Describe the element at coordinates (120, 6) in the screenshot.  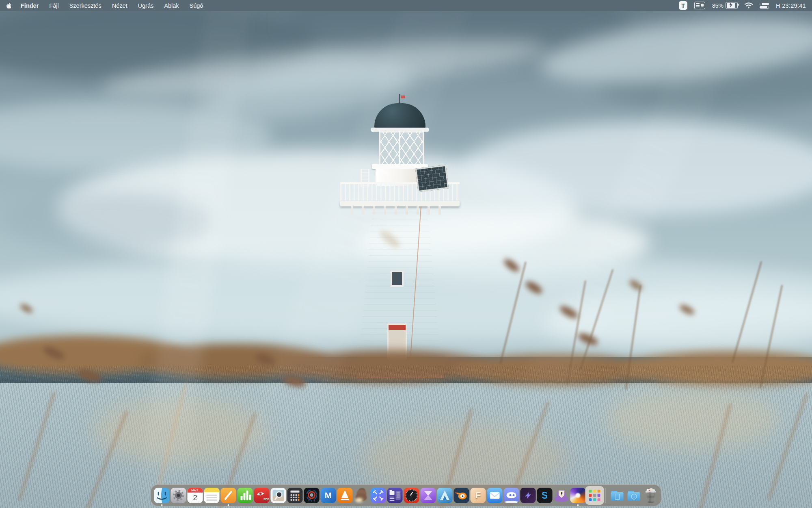
I see `menu-item-nezet: Nézet` at that location.